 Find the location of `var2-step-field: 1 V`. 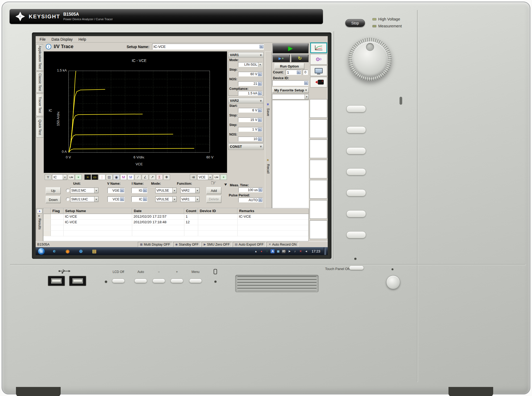

var2-step-field: 1 V is located at coordinates (250, 129).